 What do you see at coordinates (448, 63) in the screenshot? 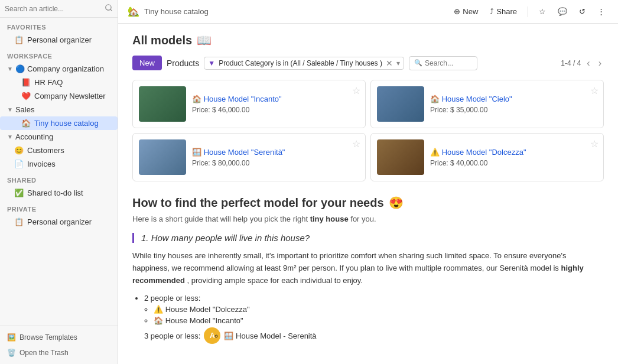
I see `filter-search-input` at bounding box center [448, 63].